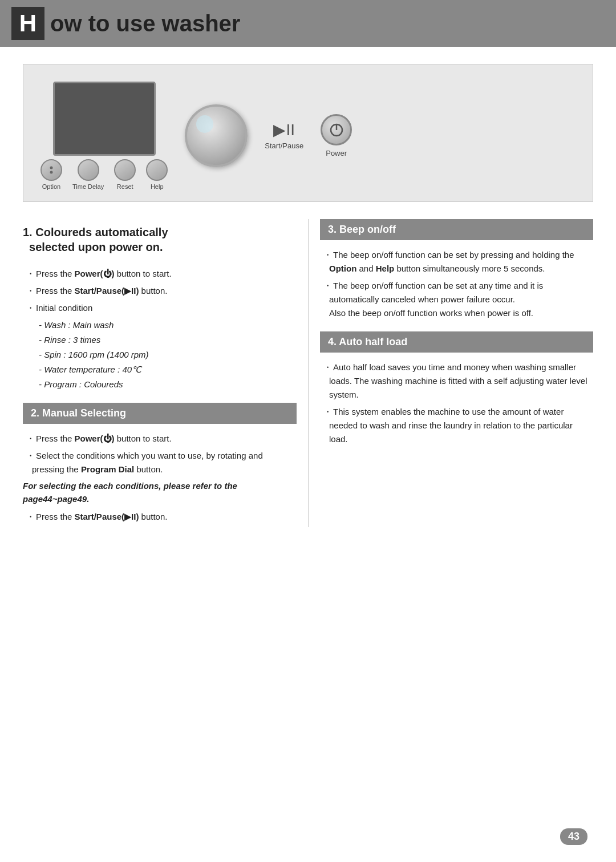 This screenshot has width=616, height=862. I want to click on section-4: 4. Auto half load Auto half load saves y…, so click(456, 389).